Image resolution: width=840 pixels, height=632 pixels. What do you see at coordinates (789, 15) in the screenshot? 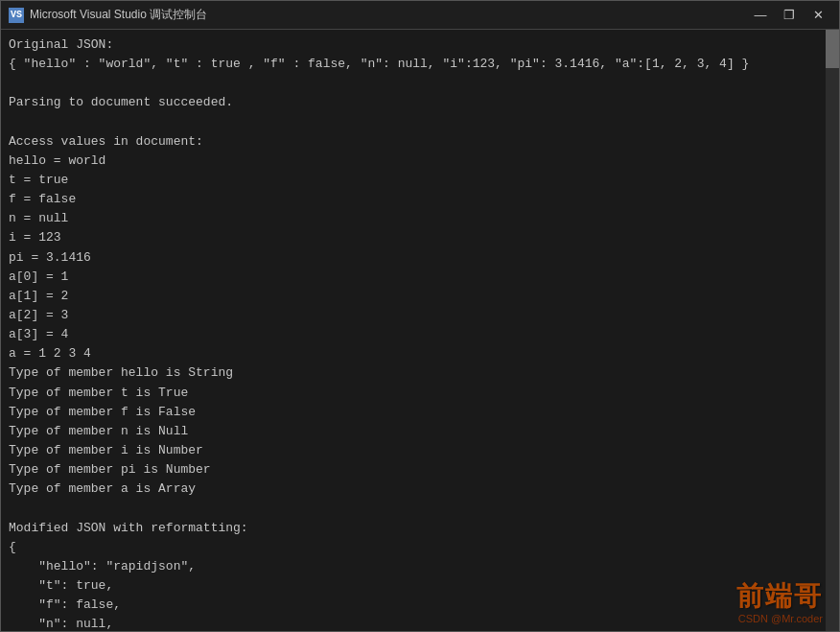
I see `restore-button: ❐` at bounding box center [789, 15].